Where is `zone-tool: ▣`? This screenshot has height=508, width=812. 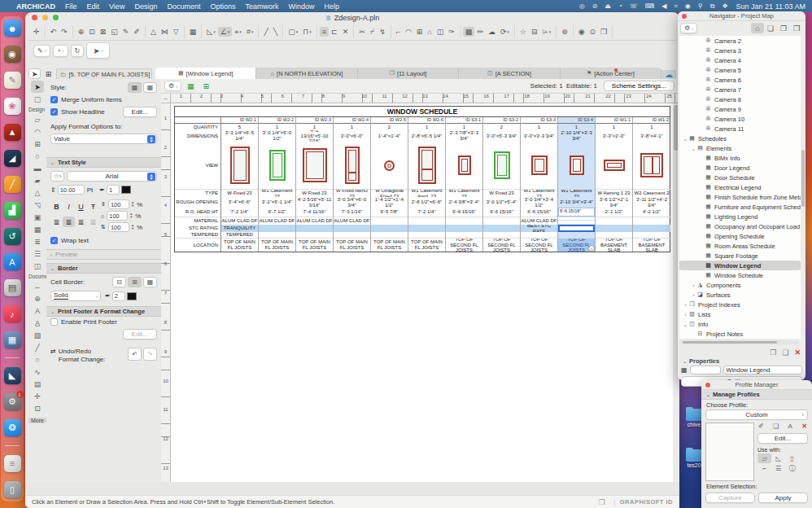
zone-tool: ▣ is located at coordinates (37, 217).